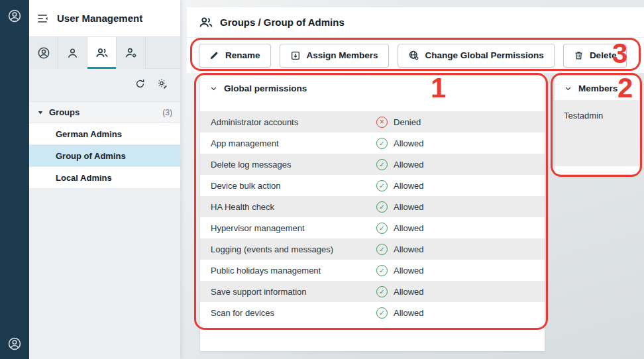 The width and height of the screenshot is (644, 359). What do you see at coordinates (597, 133) in the screenshot?
I see `members-list: Testadmin` at bounding box center [597, 133].